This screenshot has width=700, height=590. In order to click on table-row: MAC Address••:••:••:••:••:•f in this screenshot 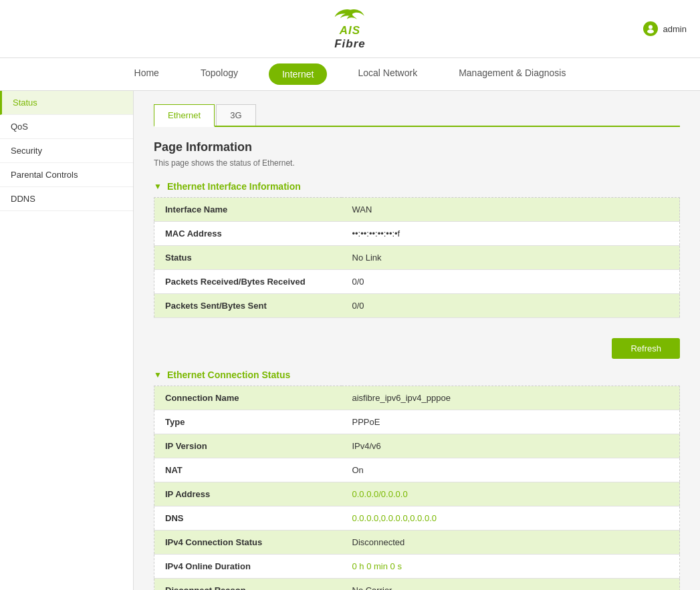, I will do `click(417, 234)`.